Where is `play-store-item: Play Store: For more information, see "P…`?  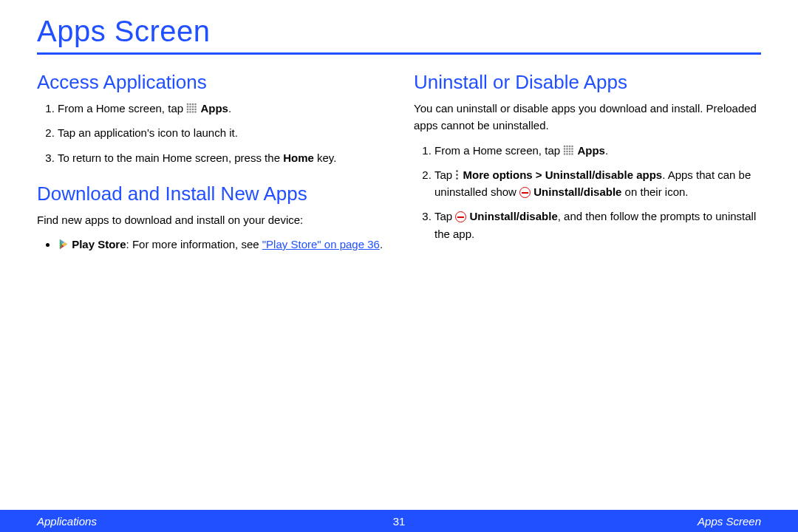 play-store-item: Play Store: For more information, see "P… is located at coordinates (221, 244).